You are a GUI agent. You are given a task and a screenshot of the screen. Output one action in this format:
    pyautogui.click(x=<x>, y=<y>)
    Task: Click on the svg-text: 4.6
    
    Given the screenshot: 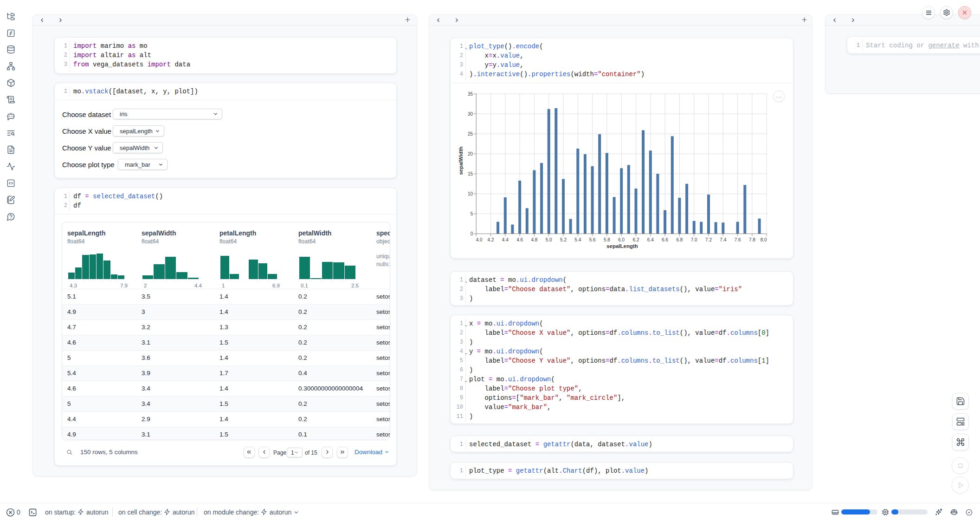 What is the action you would take?
    pyautogui.click(x=520, y=240)
    